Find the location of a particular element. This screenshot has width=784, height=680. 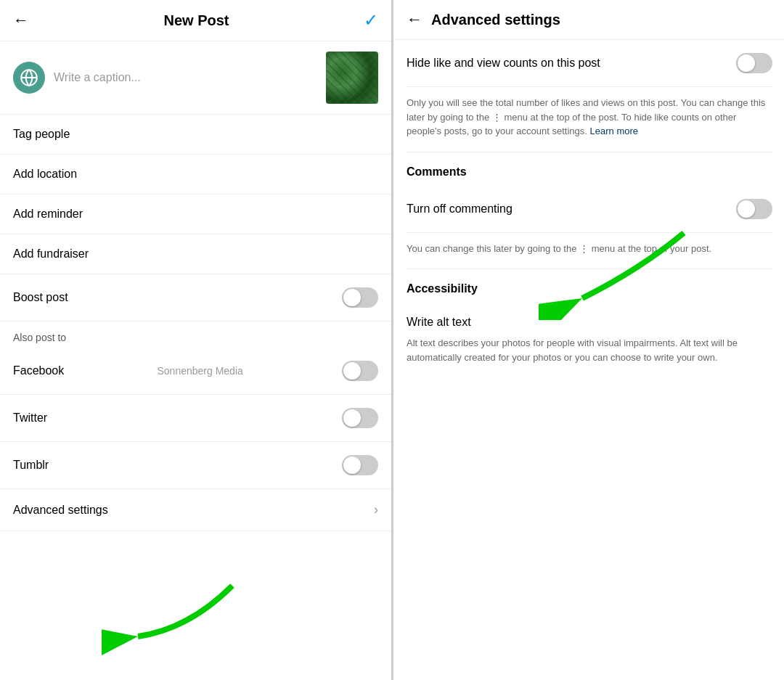

accessibility-heading: Accessibility is located at coordinates (589, 286).